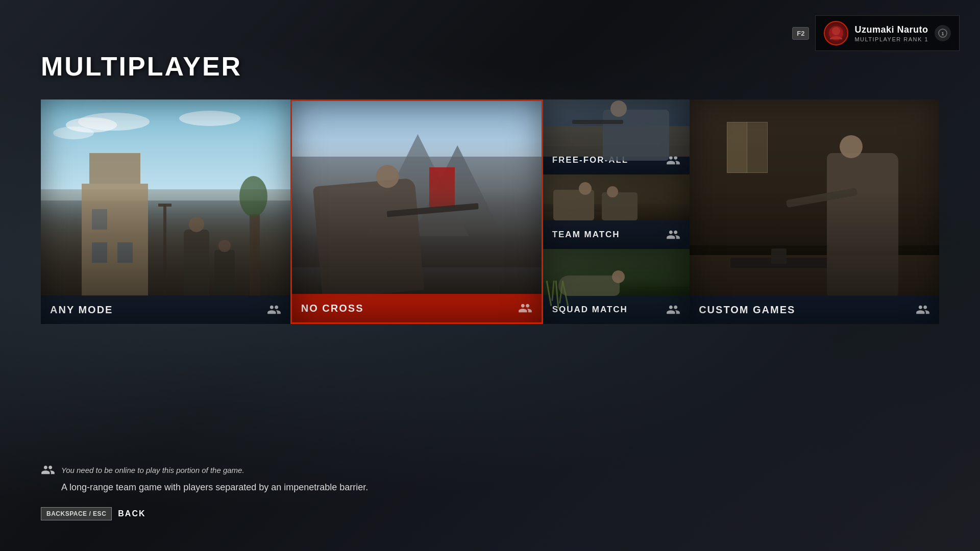 The width and height of the screenshot is (980, 551). Describe the element at coordinates (836, 33) in the screenshot. I see `avatar` at that location.